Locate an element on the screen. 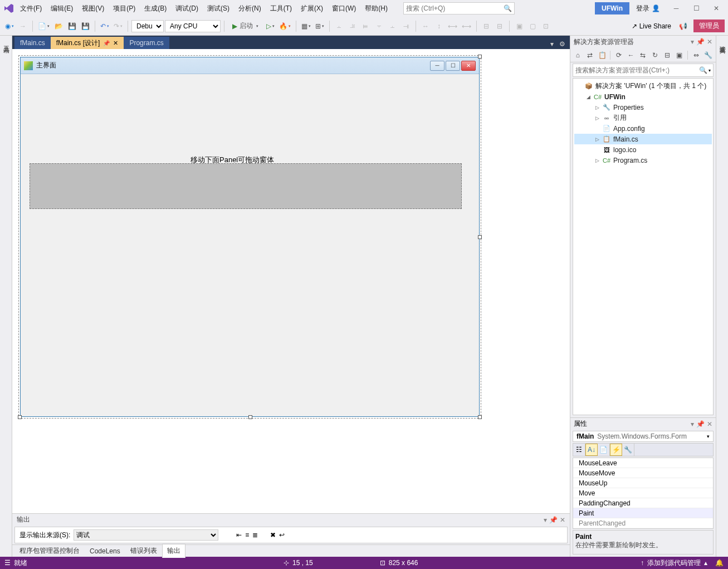 Image resolution: width=728 pixels, height=569 pixels. tree-appconfig: 📄App.config is located at coordinates (643, 128).